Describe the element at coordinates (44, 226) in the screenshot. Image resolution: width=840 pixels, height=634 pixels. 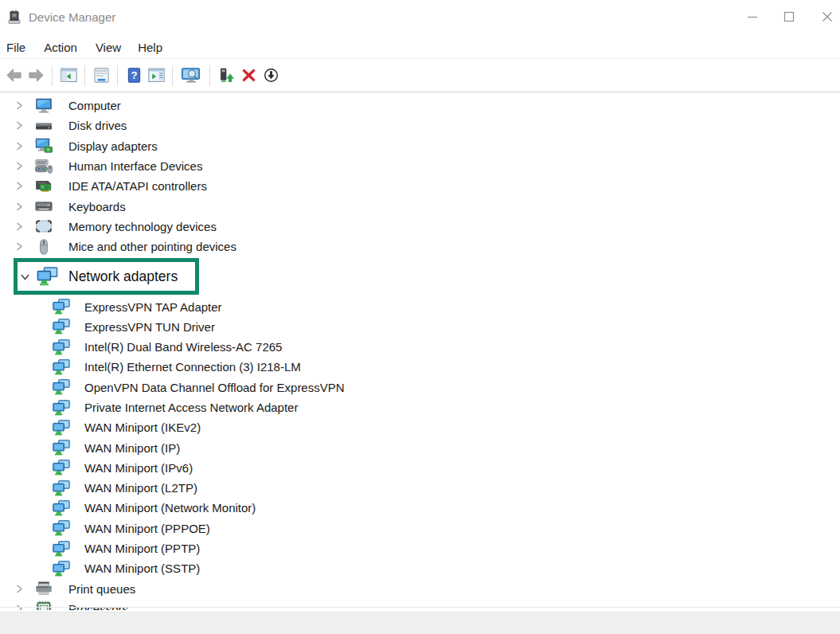
I see `memory-device-icon` at that location.